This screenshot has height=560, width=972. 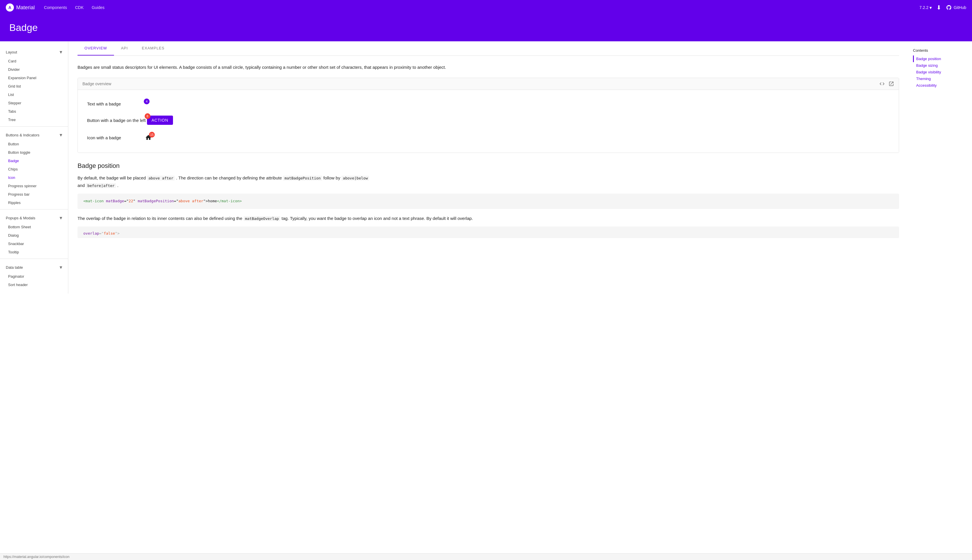 I want to click on sidebar-item-badge: Badge, so click(x=34, y=161).